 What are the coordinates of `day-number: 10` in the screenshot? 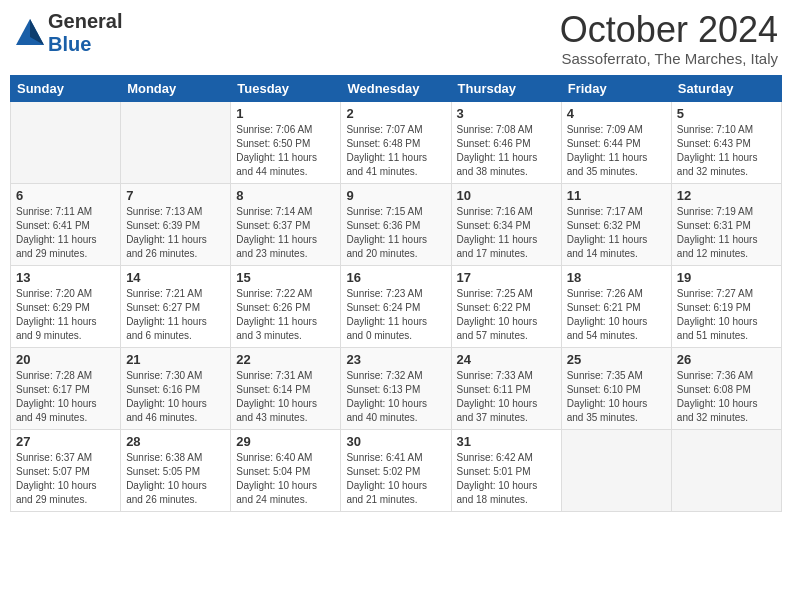 It's located at (506, 196).